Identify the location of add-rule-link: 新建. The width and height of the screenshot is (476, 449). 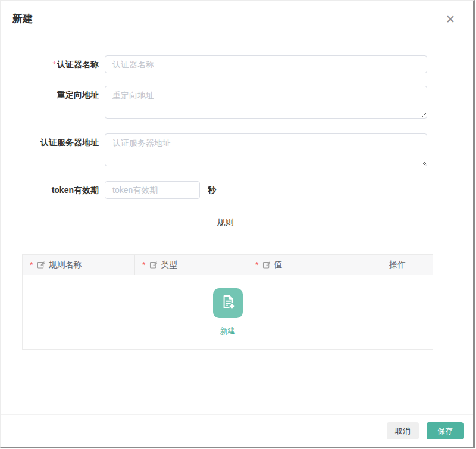
(228, 331).